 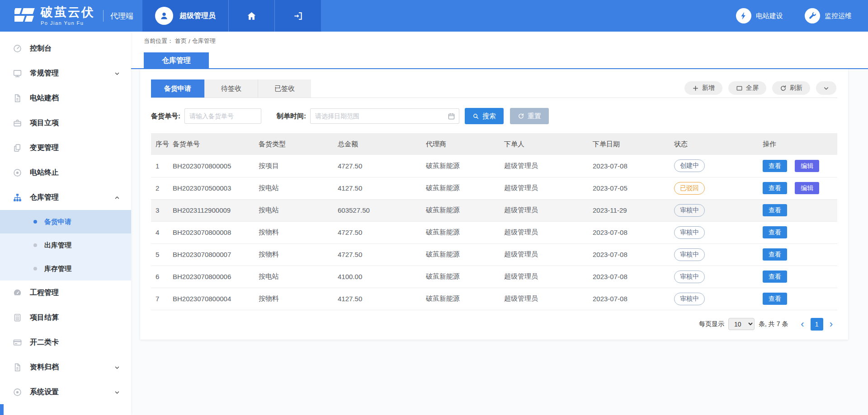 What do you see at coordinates (298, 16) in the screenshot?
I see `logout-button` at bounding box center [298, 16].